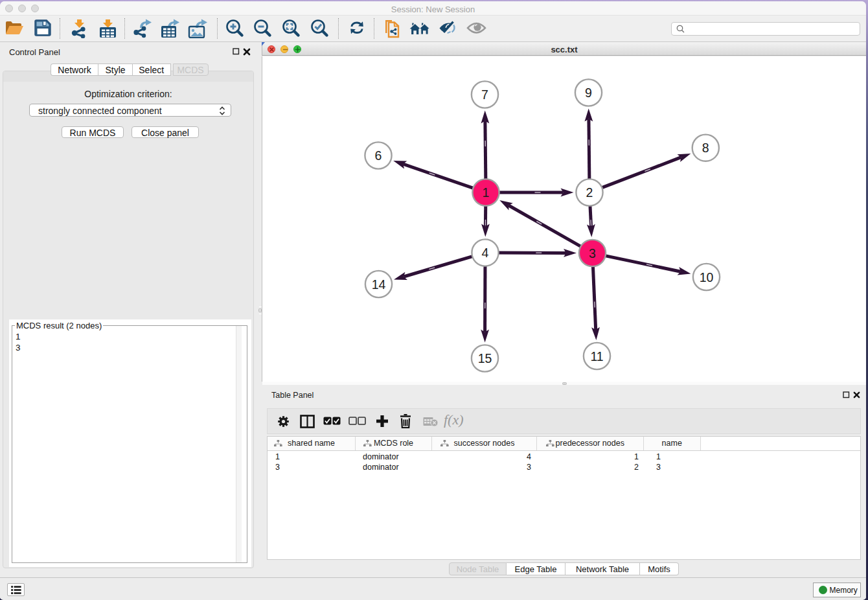  I want to click on svg-text: 2, so click(589, 192).